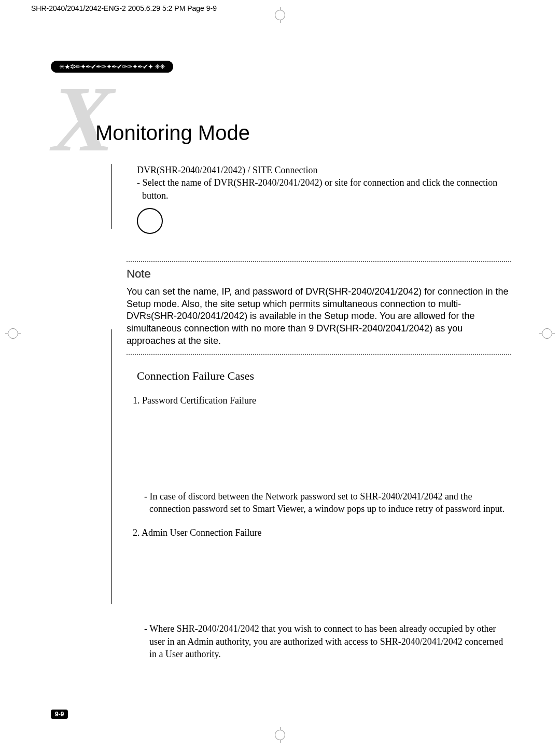 This screenshot has width=560, height=750. What do you see at coordinates (322, 533) in the screenshot?
I see `list-item-2: 2. Admin User Connection Failure` at bounding box center [322, 533].